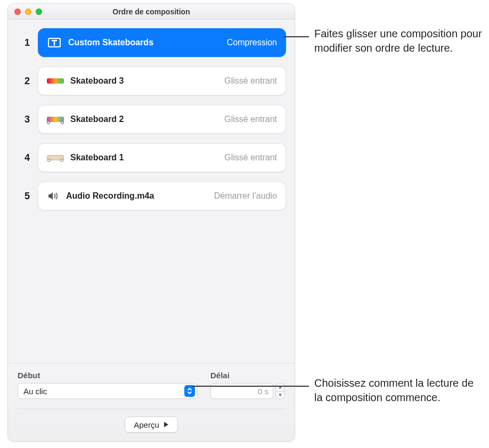  What do you see at coordinates (162, 196) in the screenshot?
I see `build-item: Audio Recording.m4a Démarrer l’audio` at bounding box center [162, 196].